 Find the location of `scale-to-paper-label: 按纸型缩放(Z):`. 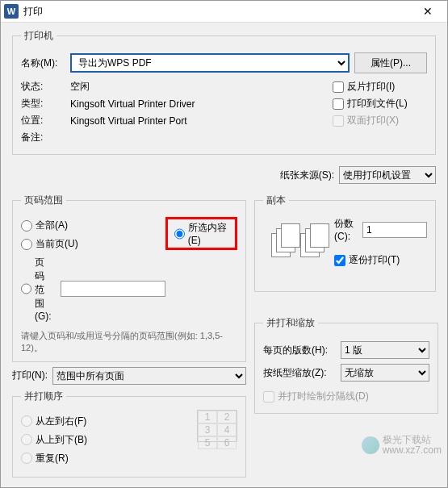

scale-to-paper-label: 按纸型缩放(Z): is located at coordinates (299, 373).